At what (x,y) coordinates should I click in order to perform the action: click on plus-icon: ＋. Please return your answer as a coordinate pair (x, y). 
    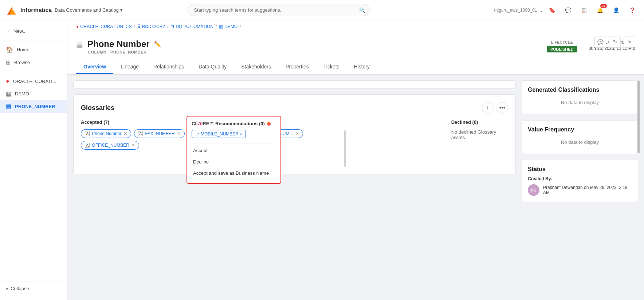
    Looking at the image, I should click on (8, 31).